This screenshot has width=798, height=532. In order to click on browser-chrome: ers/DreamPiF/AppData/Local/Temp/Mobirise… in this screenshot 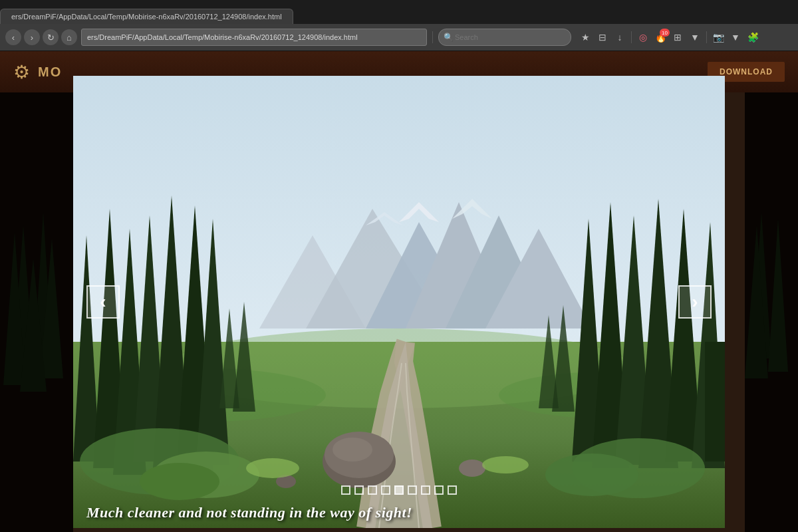, I will do `click(399, 25)`.